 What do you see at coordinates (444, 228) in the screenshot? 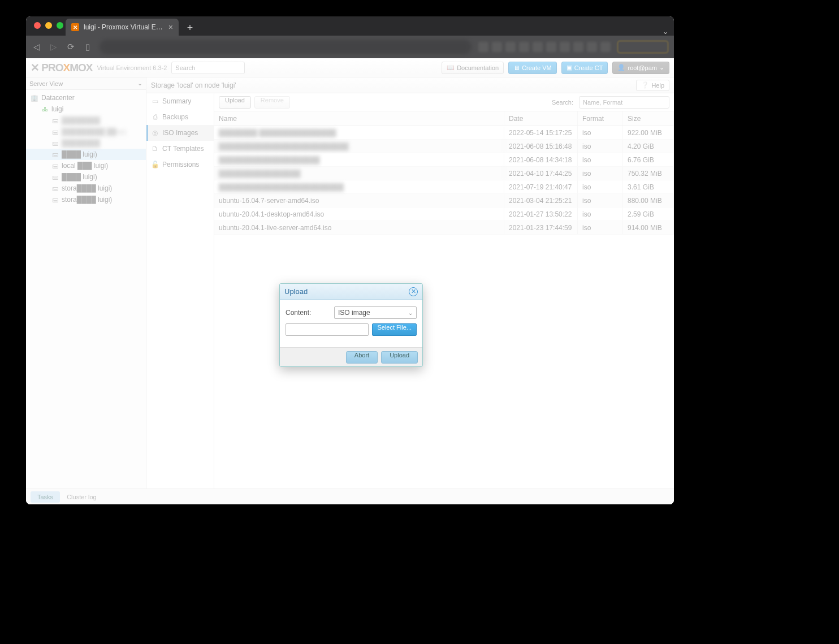
I see `table-row: ubuntu-20.04.1-live-server-amd64.iso2021…` at bounding box center [444, 228].